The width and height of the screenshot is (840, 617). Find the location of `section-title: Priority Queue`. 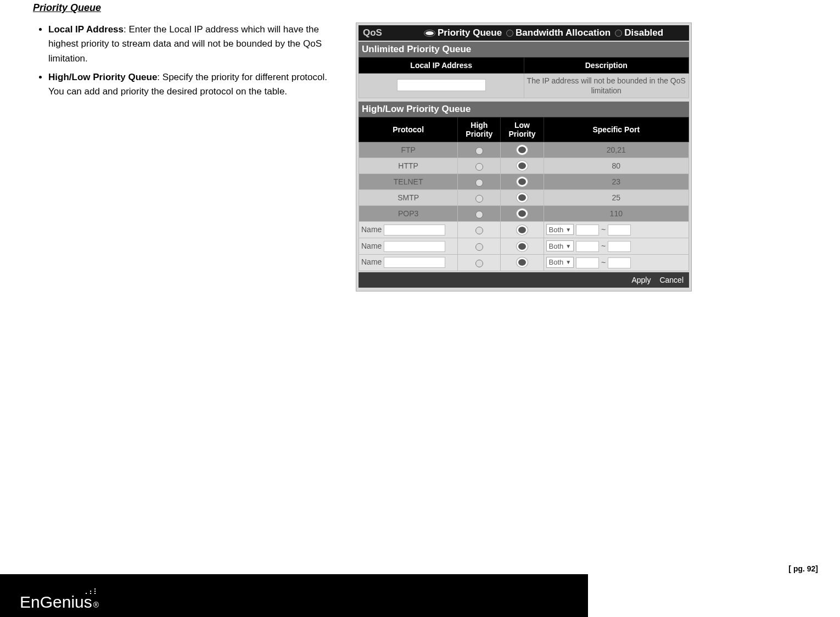

section-title: Priority Queue is located at coordinates (420, 8).